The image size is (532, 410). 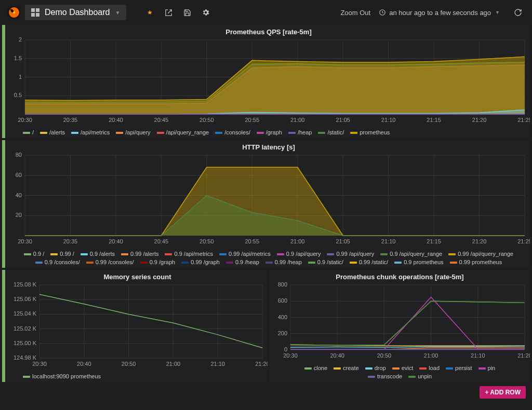 What do you see at coordinates (25, 329) in the screenshot?
I see `svg-text: 125.02 K` at bounding box center [25, 329].